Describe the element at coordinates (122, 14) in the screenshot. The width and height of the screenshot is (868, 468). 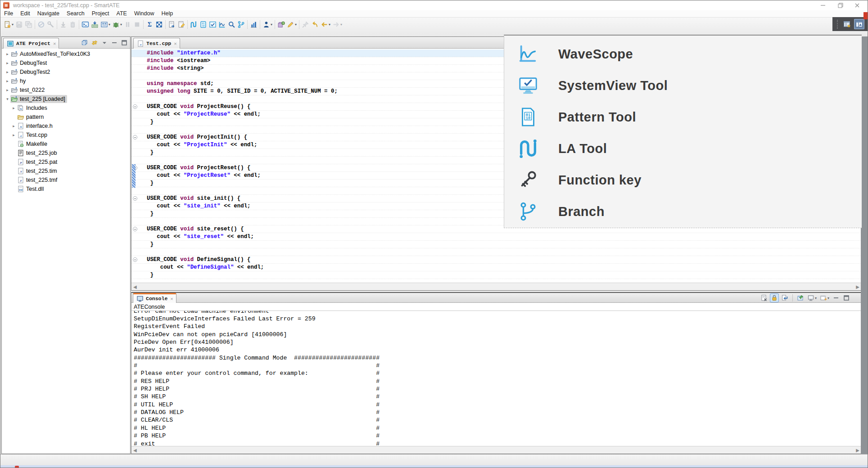
I see `menu-ate: ATE` at that location.